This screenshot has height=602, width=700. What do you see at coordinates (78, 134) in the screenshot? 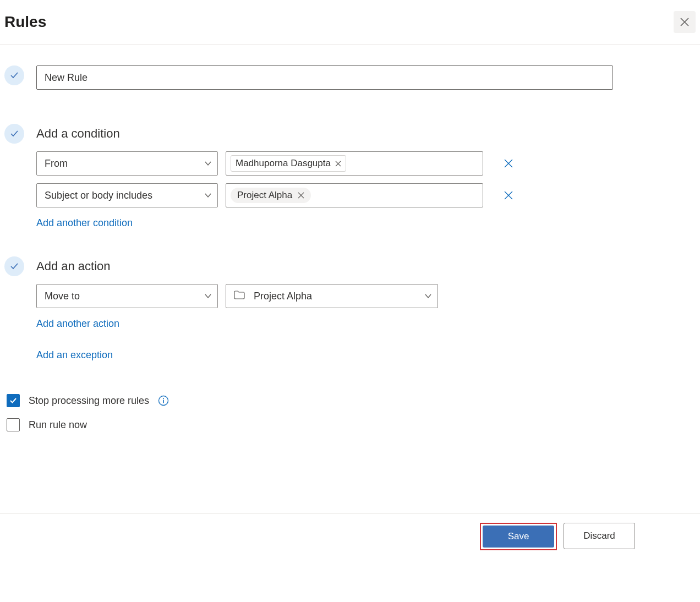
I see `conditions-section-title: Add a condition` at bounding box center [78, 134].